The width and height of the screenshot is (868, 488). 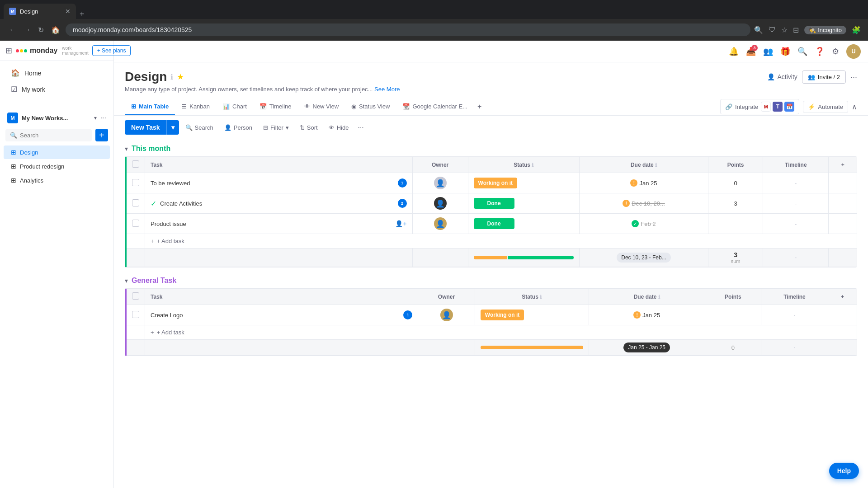 I want to click on integrate-button: 🔗 Integrate M T 📅, so click(x=760, y=107).